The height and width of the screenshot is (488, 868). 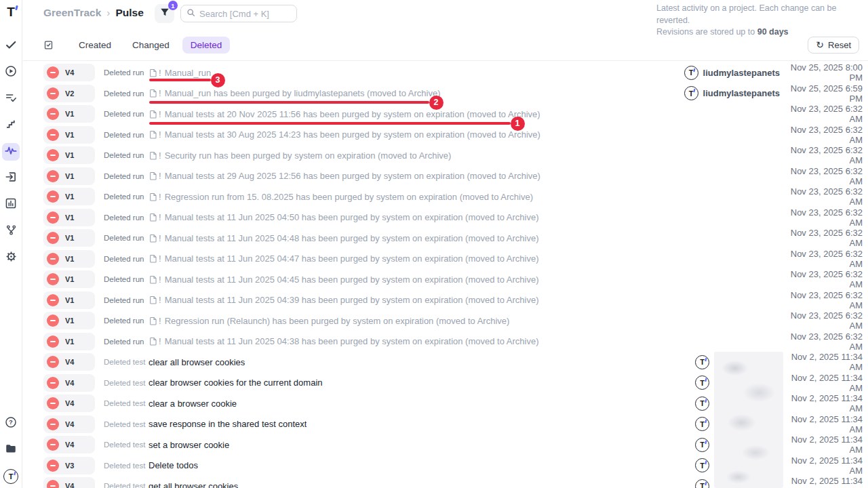 What do you see at coordinates (344, 259) in the screenshot?
I see `row-description: !Manual tests at 11 Jun 2025 04:47 has b…` at bounding box center [344, 259].